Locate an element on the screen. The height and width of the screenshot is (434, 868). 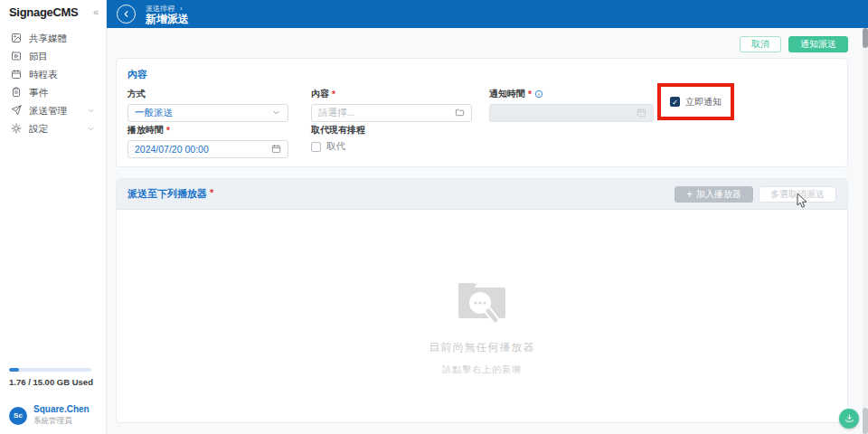
user-name: Square.Chen is located at coordinates (61, 409).